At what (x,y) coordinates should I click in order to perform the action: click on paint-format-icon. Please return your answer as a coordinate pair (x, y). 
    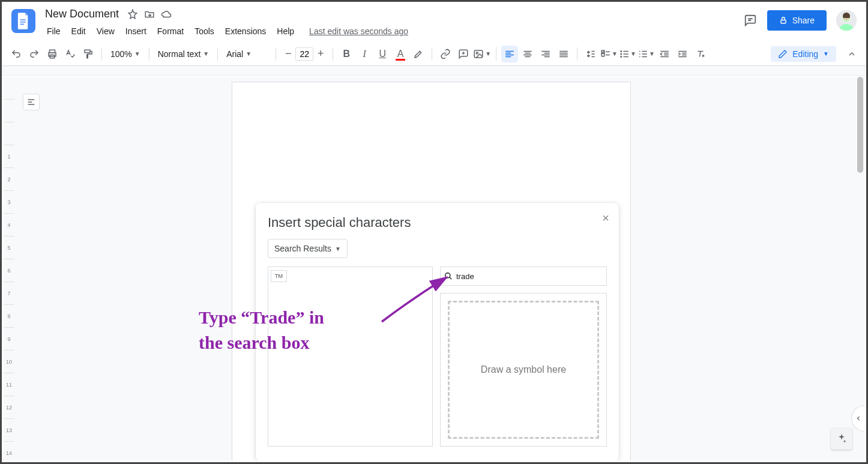
    Looking at the image, I should click on (88, 54).